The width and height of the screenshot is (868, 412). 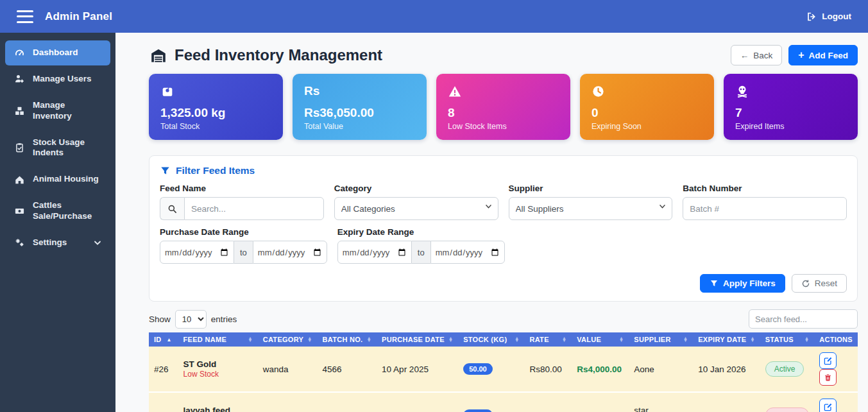 I want to click on column-header-id: ID▲, so click(x=164, y=339).